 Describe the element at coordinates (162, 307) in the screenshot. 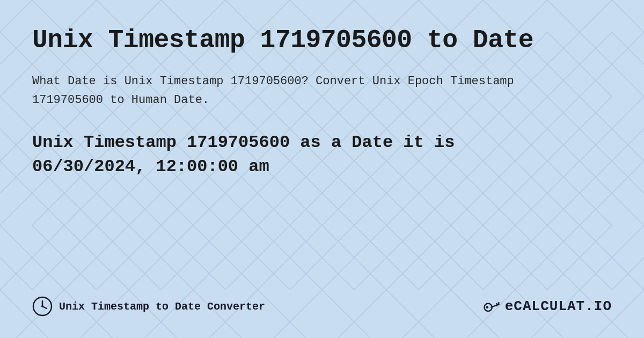

I see `footer-label: Unix Timestamp to Date Converter` at that location.